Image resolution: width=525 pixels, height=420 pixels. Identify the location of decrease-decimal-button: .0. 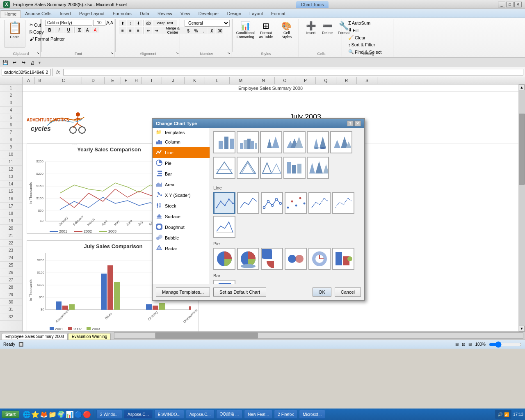
(212, 31).